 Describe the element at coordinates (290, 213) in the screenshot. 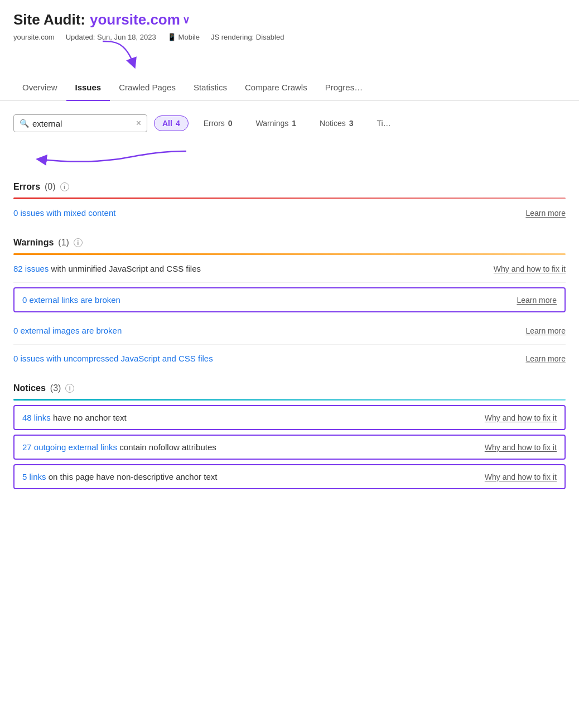

I see `issue-row-mixed-content: 0 issues with mixed content Learn more` at that location.